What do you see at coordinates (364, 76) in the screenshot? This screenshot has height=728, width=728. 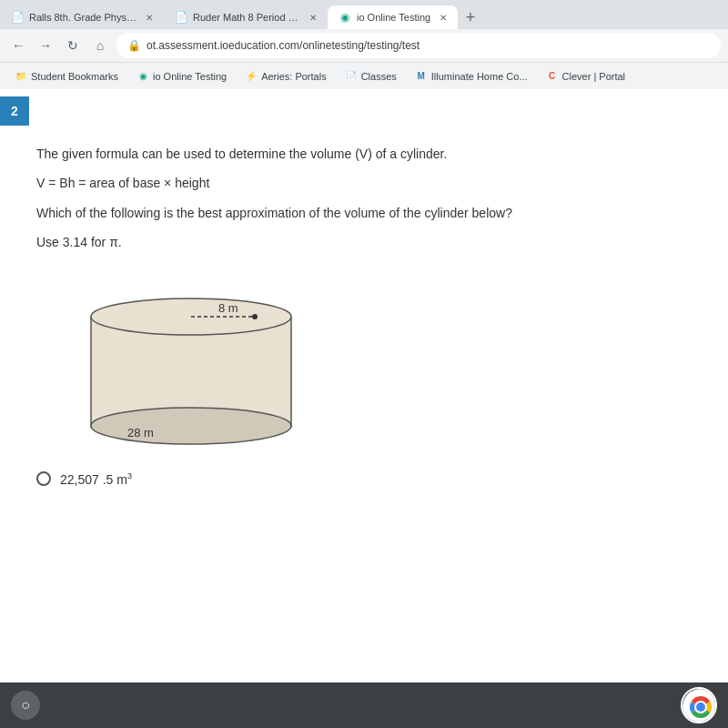 I see `bookmarks-bar: 📁 Student Bookmarks ◉ io Online Testing …` at bounding box center [364, 76].